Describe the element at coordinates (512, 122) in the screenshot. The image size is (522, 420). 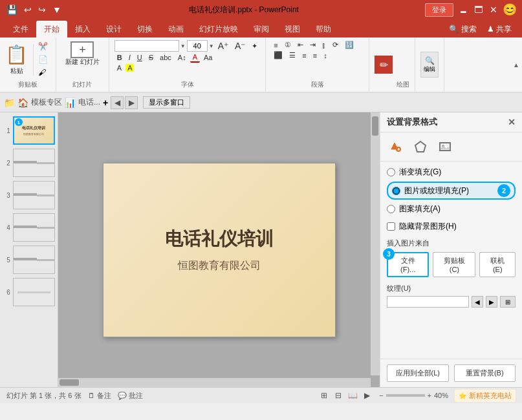
I see `panel-close-button: ✕` at that location.